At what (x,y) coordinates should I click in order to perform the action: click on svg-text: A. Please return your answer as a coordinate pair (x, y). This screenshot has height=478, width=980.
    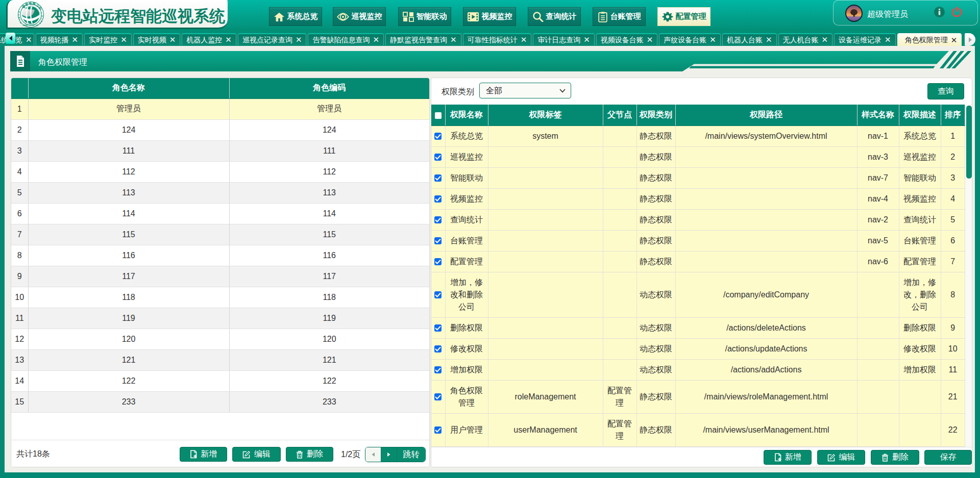
    Looking at the image, I should click on (40, 23).